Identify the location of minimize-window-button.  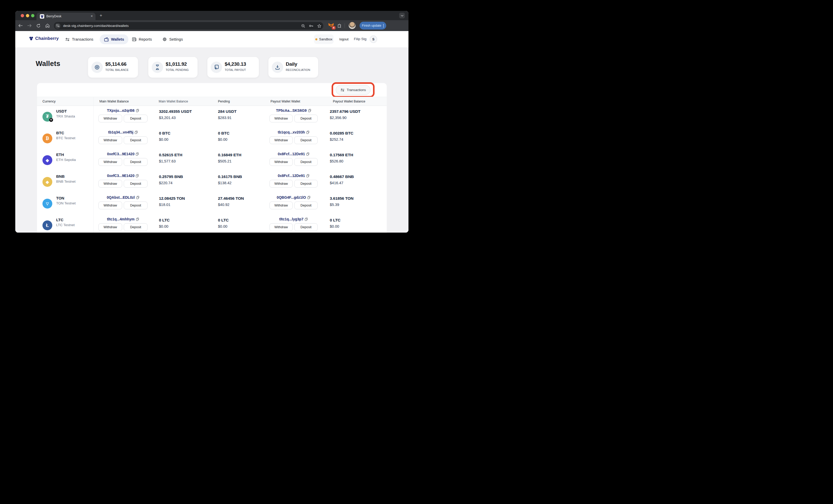
(28, 16).